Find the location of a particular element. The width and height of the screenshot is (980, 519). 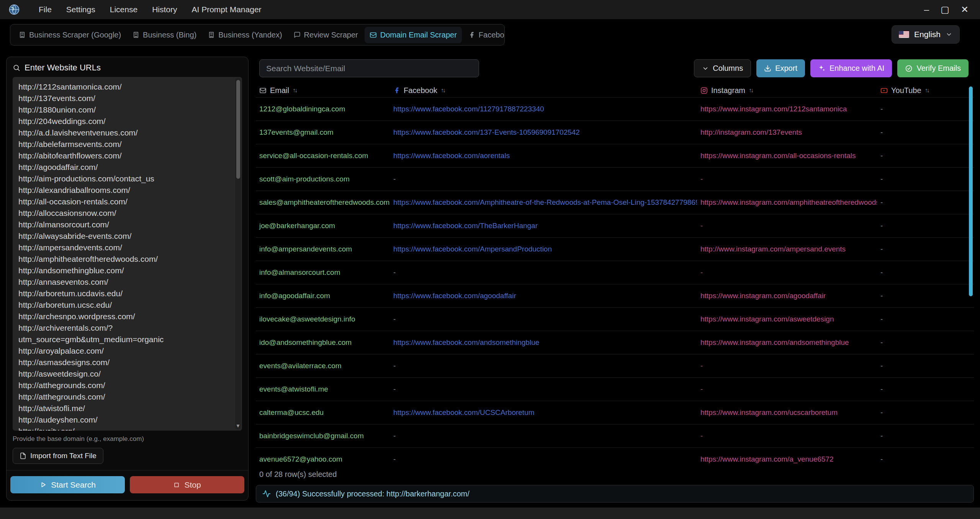

verify-emails-button: Verify Emails is located at coordinates (933, 68).